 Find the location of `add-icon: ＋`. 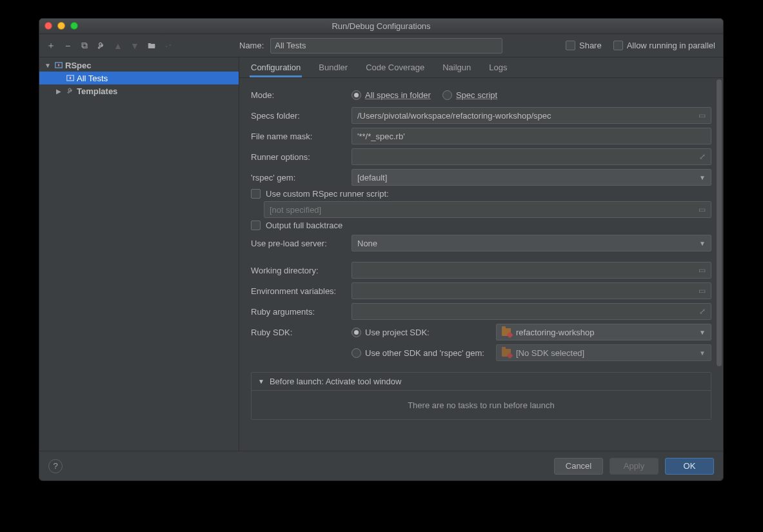

add-icon: ＋ is located at coordinates (51, 46).